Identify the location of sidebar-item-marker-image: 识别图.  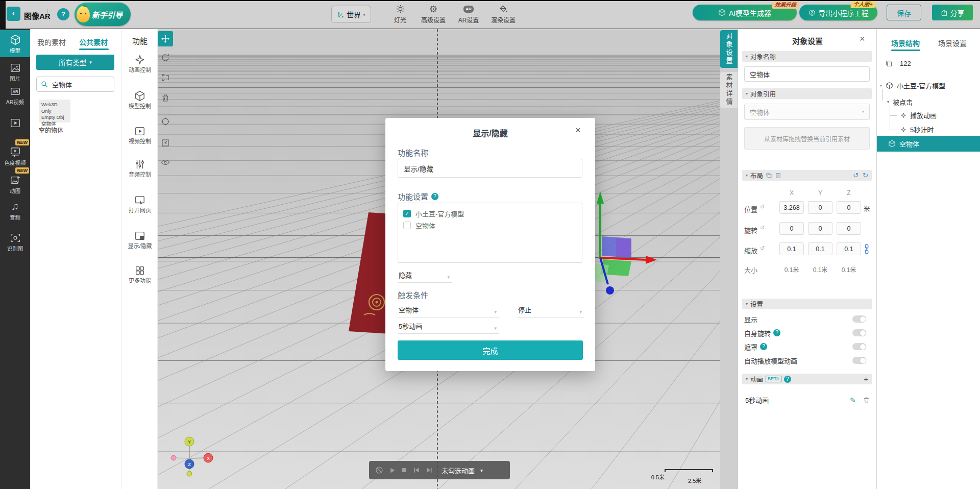
(15, 242).